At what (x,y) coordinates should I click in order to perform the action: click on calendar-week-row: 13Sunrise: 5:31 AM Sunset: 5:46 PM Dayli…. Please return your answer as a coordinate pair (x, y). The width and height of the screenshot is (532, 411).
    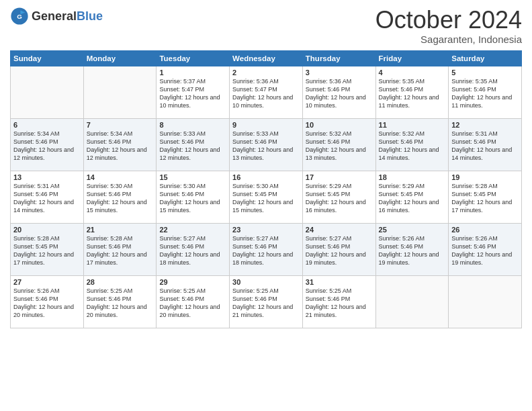
    Looking at the image, I should click on (266, 197).